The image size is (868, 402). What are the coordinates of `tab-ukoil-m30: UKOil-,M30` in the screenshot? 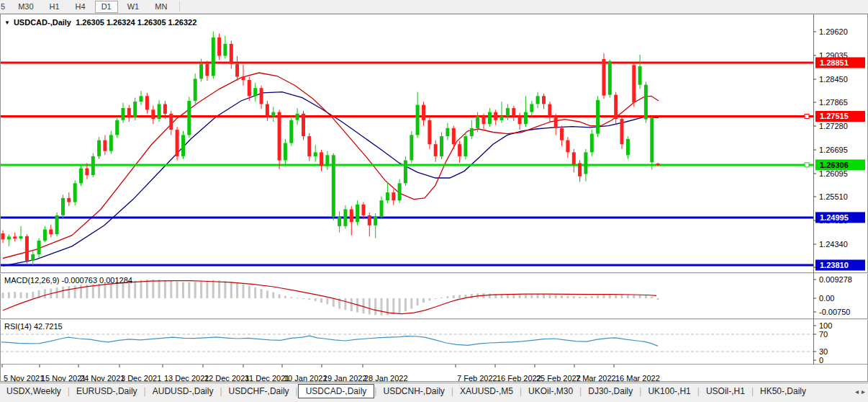 It's located at (551, 391).